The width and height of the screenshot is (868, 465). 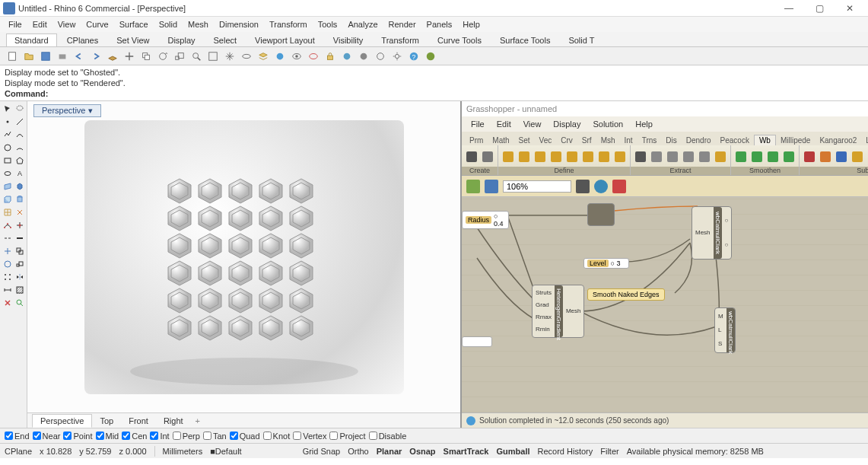 I want to click on point-icon, so click(x=8, y=122).